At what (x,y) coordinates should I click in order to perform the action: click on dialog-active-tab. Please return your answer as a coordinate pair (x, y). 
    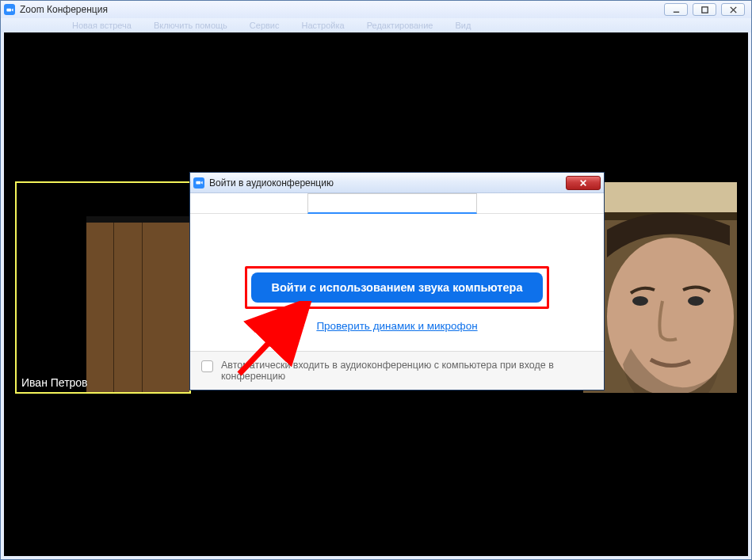
    Looking at the image, I should click on (392, 204).